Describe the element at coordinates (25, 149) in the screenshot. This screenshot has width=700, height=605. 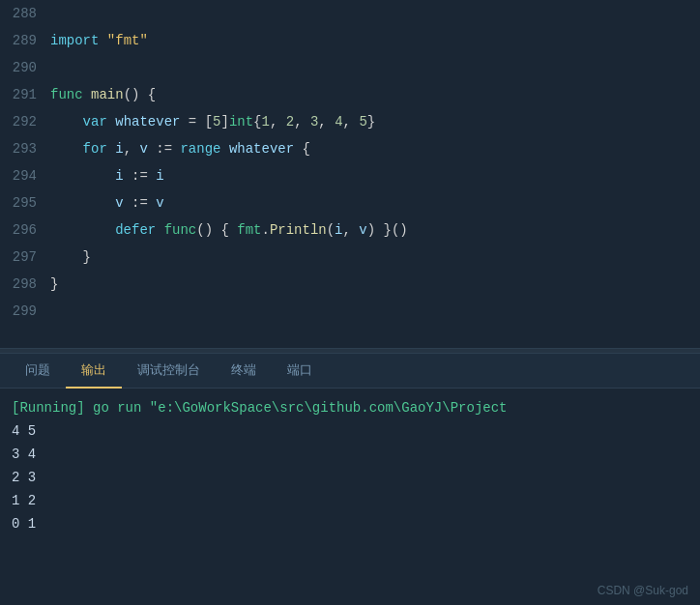
I see `line-number: 293` at that location.